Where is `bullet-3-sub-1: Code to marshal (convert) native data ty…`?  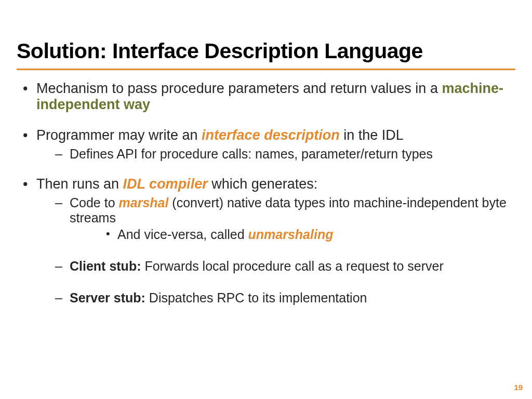 bullet-3-sub-1: Code to marshal (convert) native data ty… is located at coordinates (284, 219).